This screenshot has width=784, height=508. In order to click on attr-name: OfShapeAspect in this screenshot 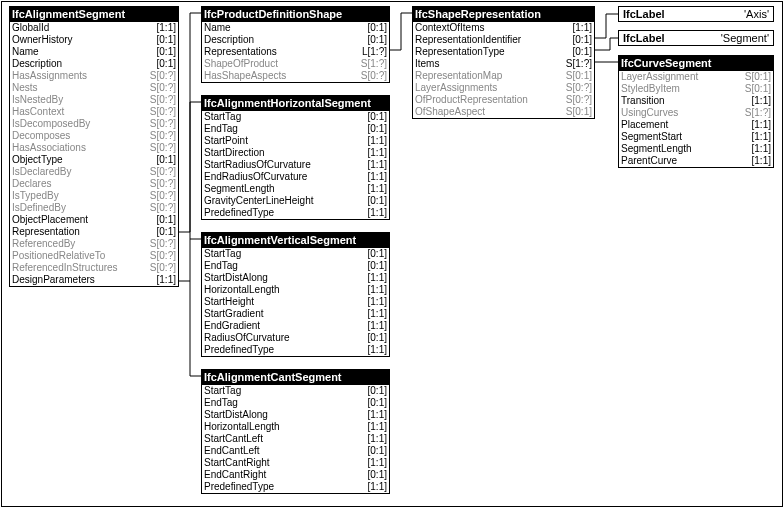, I will do `click(488, 112)`.